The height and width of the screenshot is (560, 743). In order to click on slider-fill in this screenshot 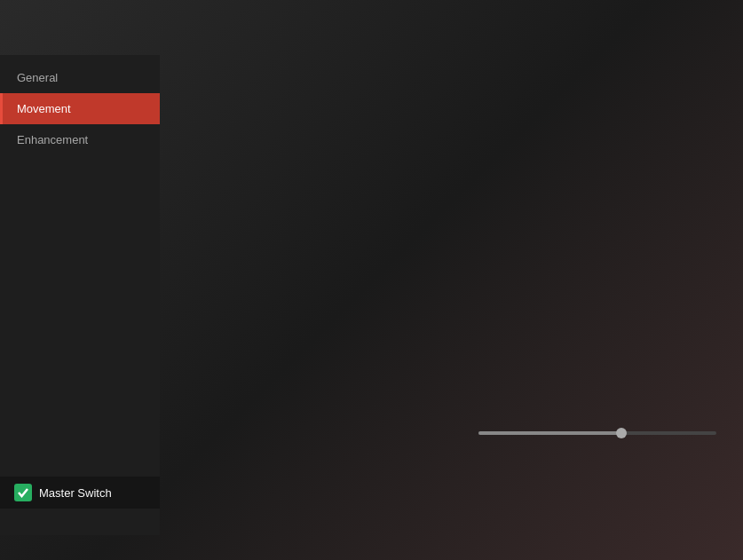, I will do `click(550, 433)`.